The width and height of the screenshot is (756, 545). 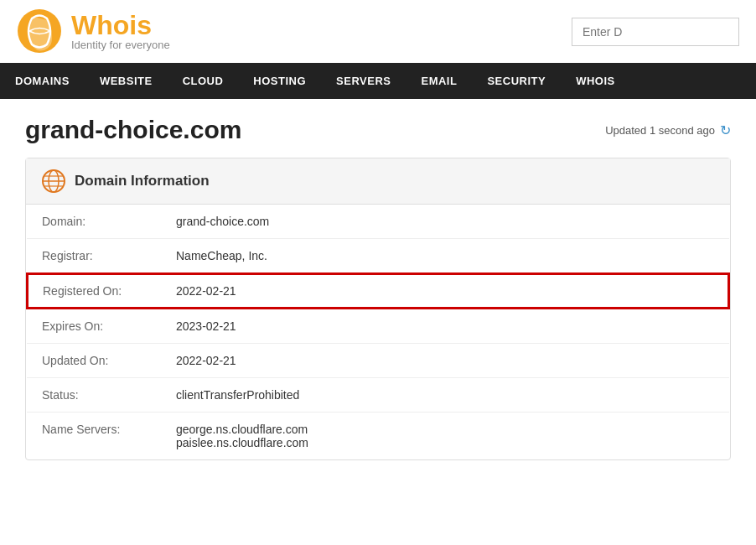 What do you see at coordinates (378, 221) in the screenshot?
I see `table-row: Domain:grand-choice.com` at bounding box center [378, 221].